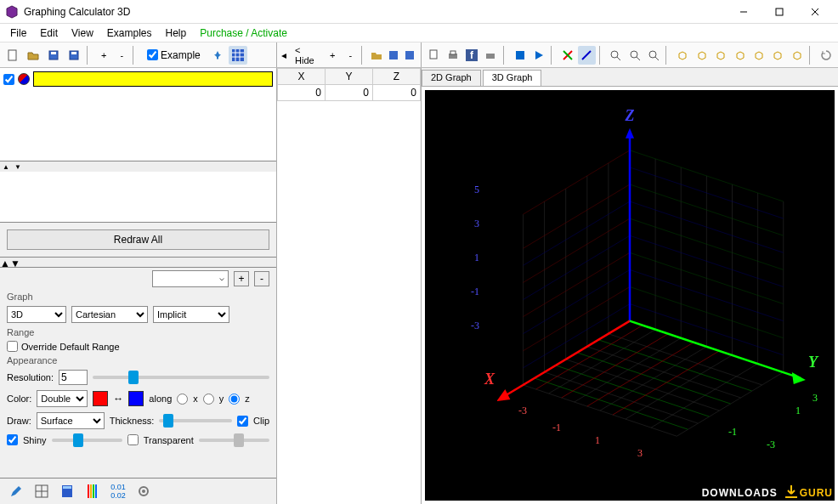 This screenshot has height=504, width=838. What do you see at coordinates (394, 55) in the screenshot?
I see `save-data-button` at bounding box center [394, 55].